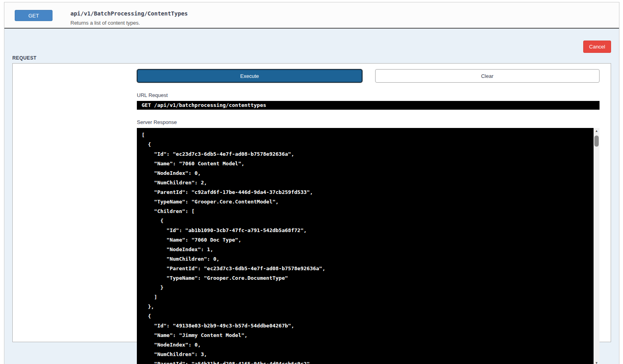 The image size is (623, 364). What do you see at coordinates (368, 76) in the screenshot?
I see `action-button-row: Execute Clear` at bounding box center [368, 76].